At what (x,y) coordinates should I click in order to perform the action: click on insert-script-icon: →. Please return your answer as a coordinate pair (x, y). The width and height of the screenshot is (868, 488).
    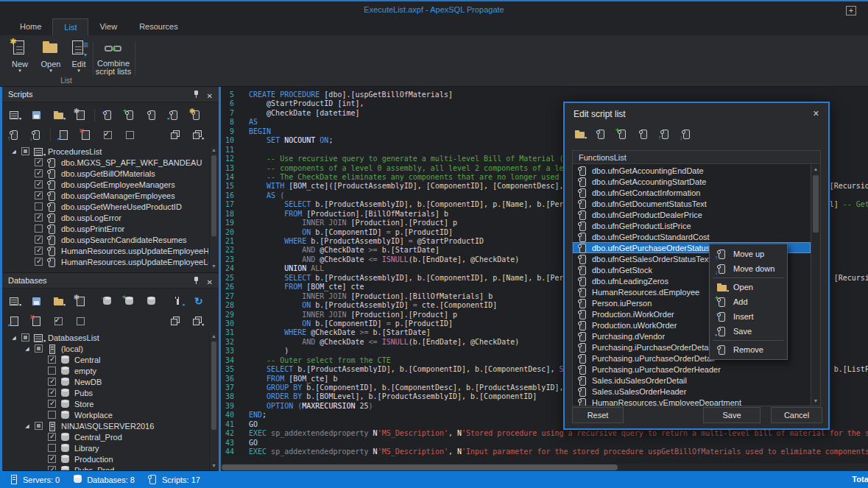
    Looking at the image, I should click on (107, 115).